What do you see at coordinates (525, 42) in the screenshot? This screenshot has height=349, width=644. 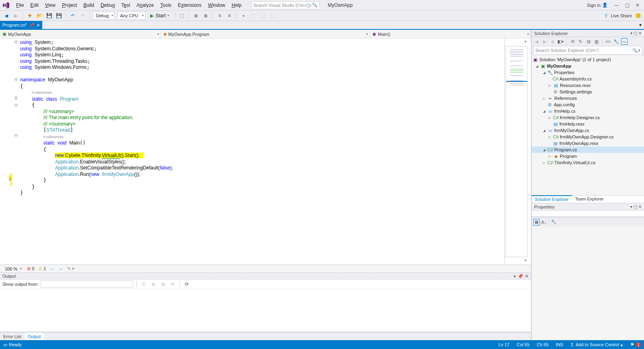 I see `scroll-up-icon: ▴` at bounding box center [525, 42].